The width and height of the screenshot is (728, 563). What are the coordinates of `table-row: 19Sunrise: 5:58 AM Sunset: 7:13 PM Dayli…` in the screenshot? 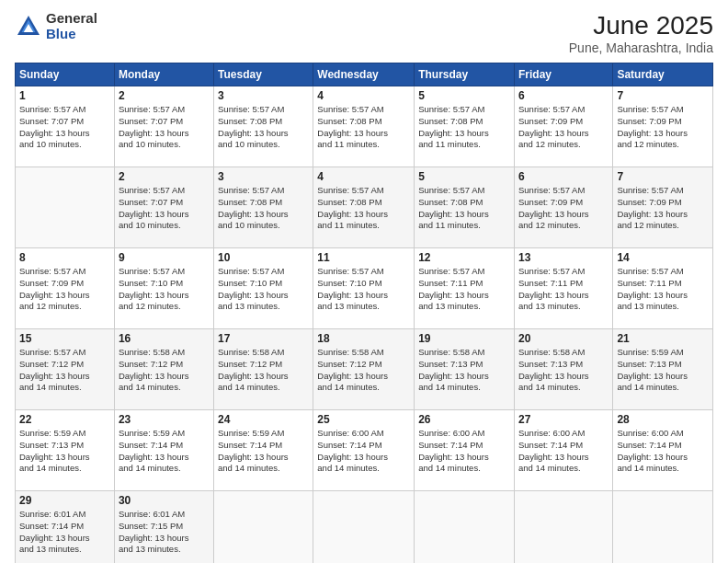 It's located at (465, 370).